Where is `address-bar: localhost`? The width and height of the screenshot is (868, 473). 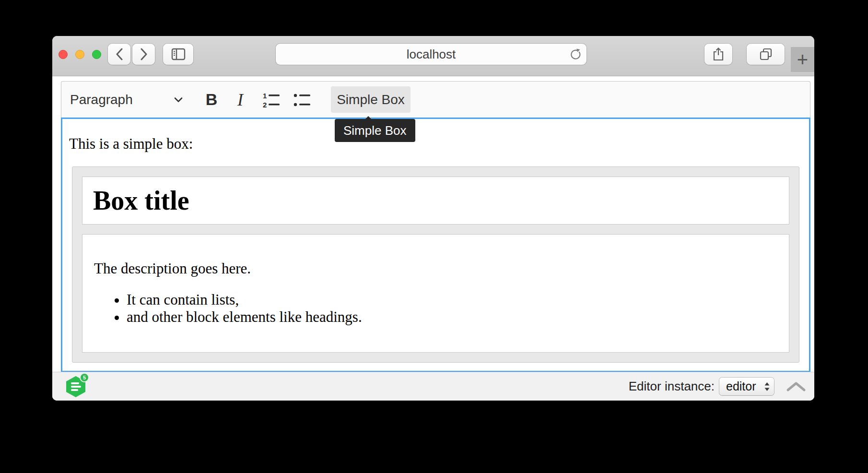
address-bar: localhost is located at coordinates (431, 54).